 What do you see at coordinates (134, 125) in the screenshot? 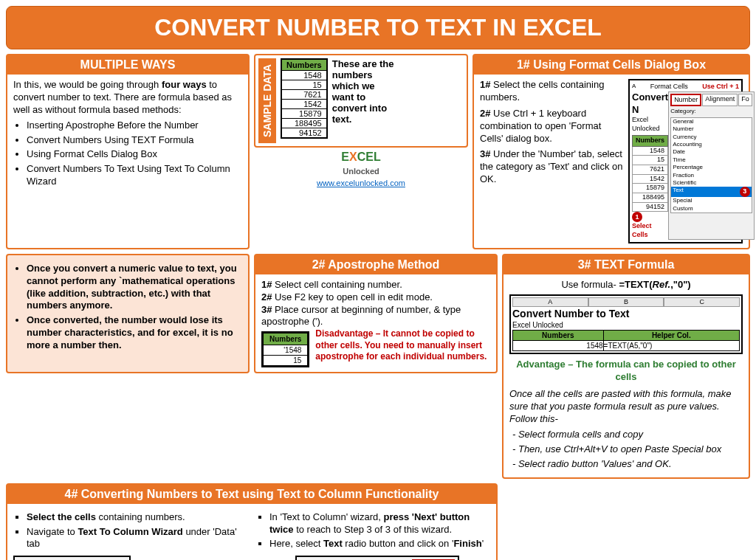
I see `list-item: Inserting Apostrophe Before the Number` at bounding box center [134, 125].